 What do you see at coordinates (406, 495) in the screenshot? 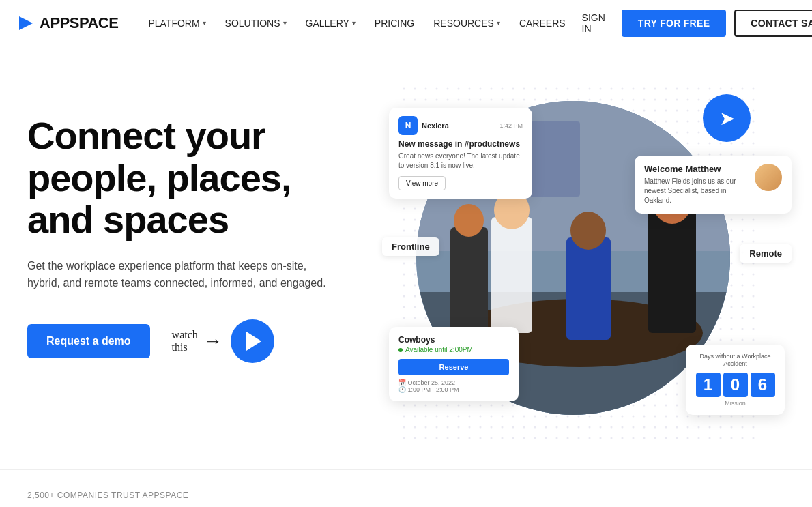
I see `logos-label: 2,500+ COMPANIES TRUST APPSPACE` at bounding box center [406, 495].